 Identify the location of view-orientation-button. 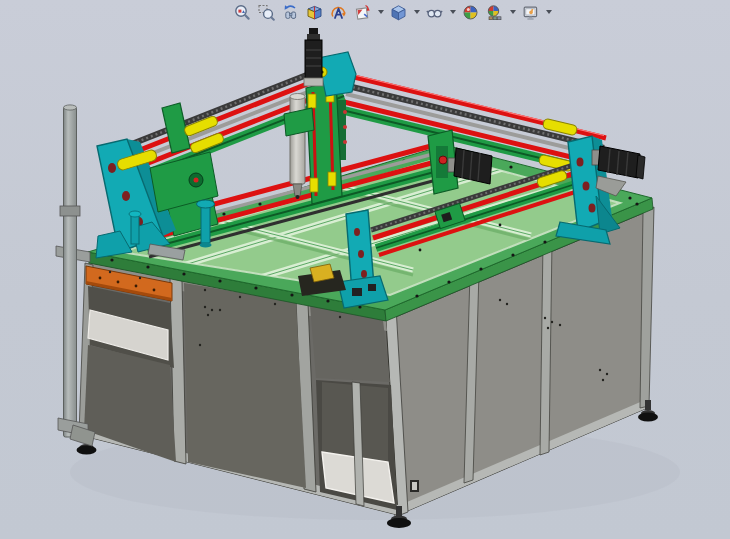
(362, 12).